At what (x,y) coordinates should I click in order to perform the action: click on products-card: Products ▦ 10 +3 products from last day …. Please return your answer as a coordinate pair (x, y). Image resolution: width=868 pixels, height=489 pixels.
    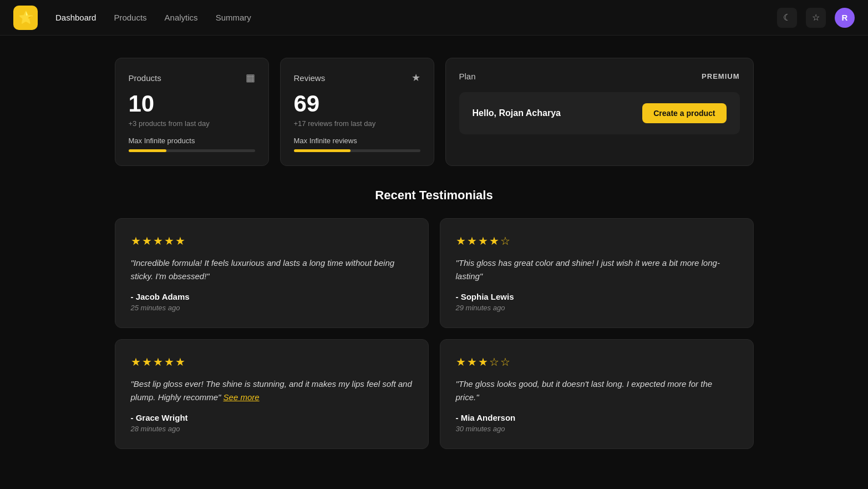
    Looking at the image, I should click on (192, 112).